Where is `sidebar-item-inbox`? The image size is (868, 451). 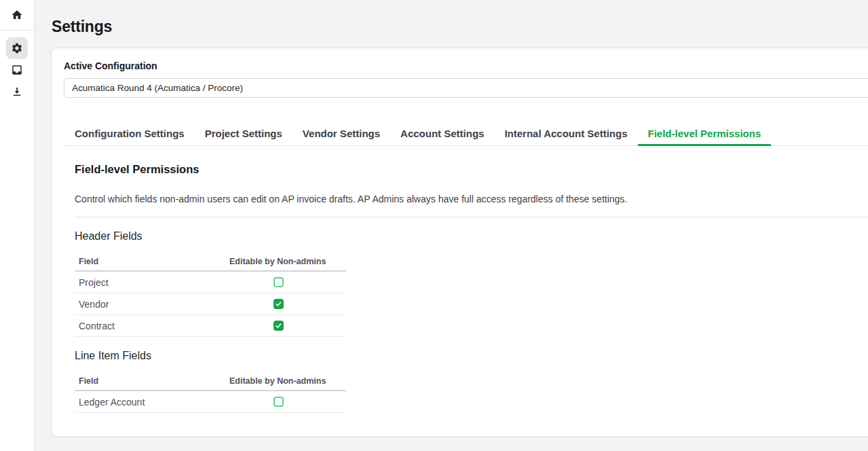
sidebar-item-inbox is located at coordinates (17, 70).